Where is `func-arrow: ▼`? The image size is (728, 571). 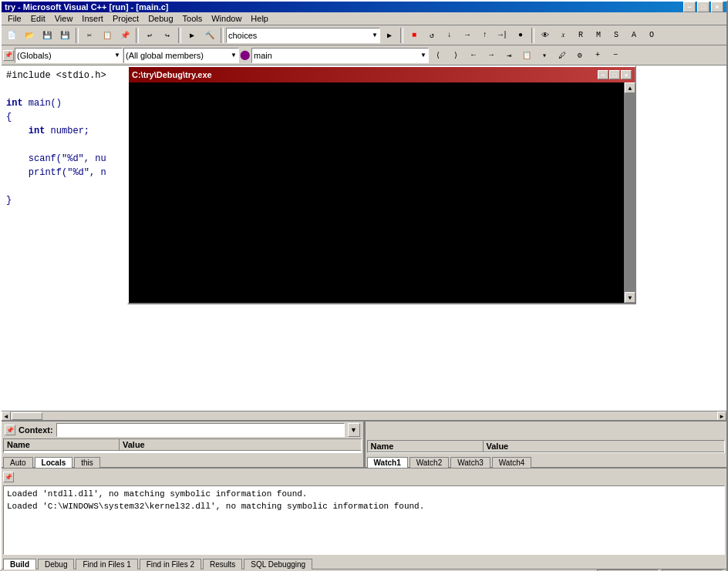 func-arrow: ▼ is located at coordinates (423, 55).